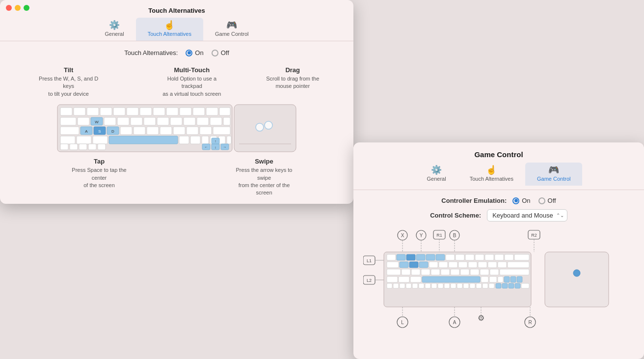 This screenshot has width=644, height=359. What do you see at coordinates (521, 200) in the screenshot?
I see `controller-radio-on: On` at bounding box center [521, 200].